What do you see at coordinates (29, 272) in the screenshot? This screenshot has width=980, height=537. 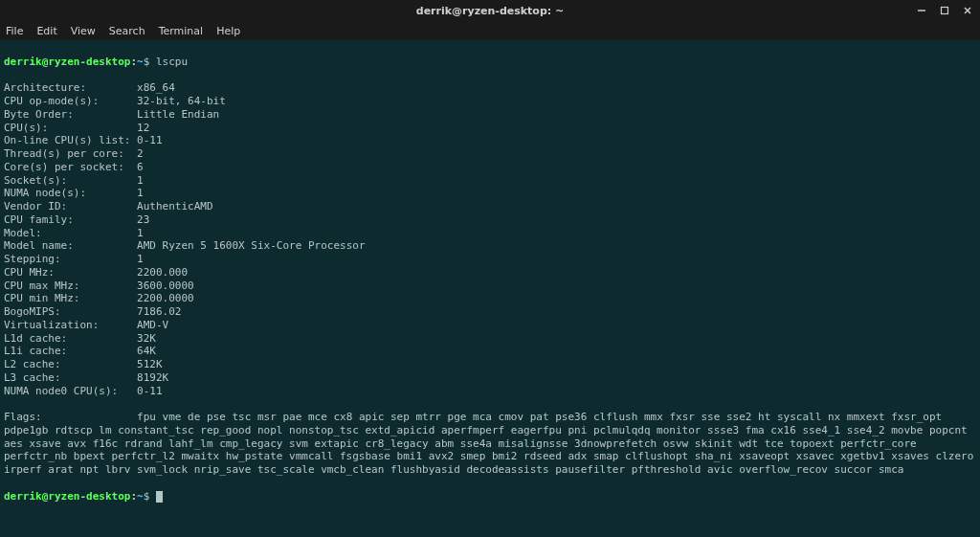 I see `lscpu-label: CPU MHz:` at bounding box center [29, 272].